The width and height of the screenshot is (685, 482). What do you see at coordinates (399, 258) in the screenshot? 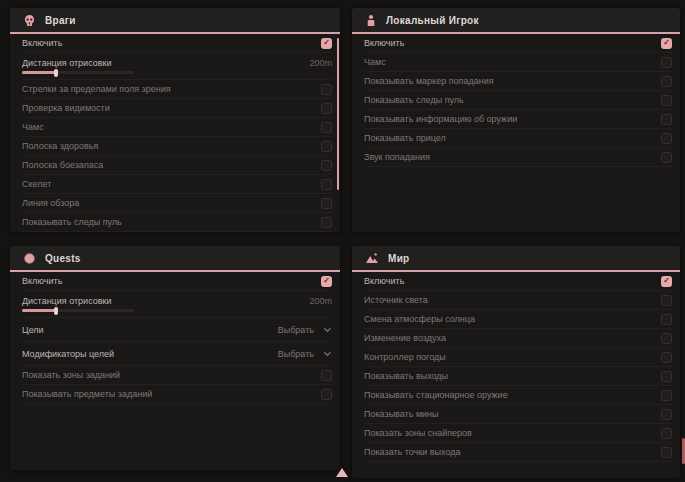
I see `panel-title: Мир` at bounding box center [399, 258].